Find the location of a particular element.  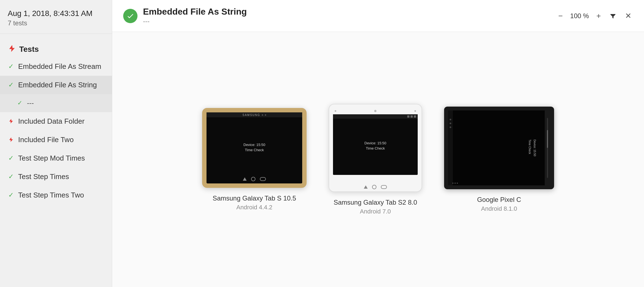

sidebar-item-label: Embedded File As String is located at coordinates (57, 85).